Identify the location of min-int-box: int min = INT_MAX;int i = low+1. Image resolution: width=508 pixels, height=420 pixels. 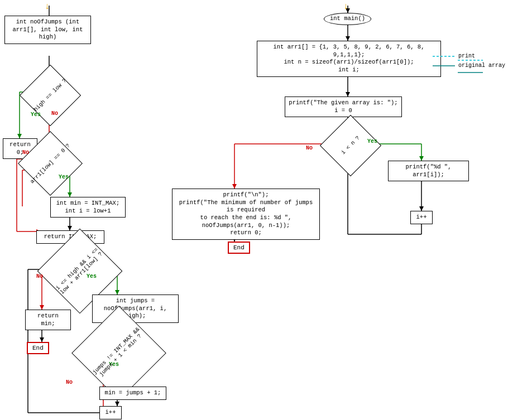
(88, 207).